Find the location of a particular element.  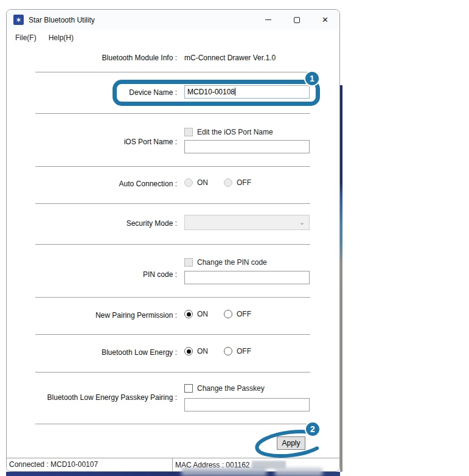

edit-ios-port-checkbox-label: Edit the iOS Port Name is located at coordinates (235, 132).